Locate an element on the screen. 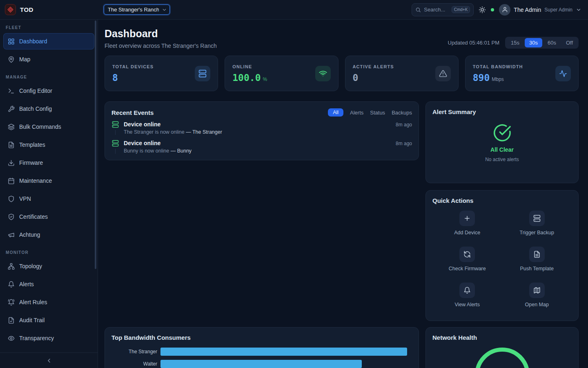 Image resolution: width=588 pixels, height=368 pixels. quick-action-trigger-backup: Trigger Backup is located at coordinates (537, 223).